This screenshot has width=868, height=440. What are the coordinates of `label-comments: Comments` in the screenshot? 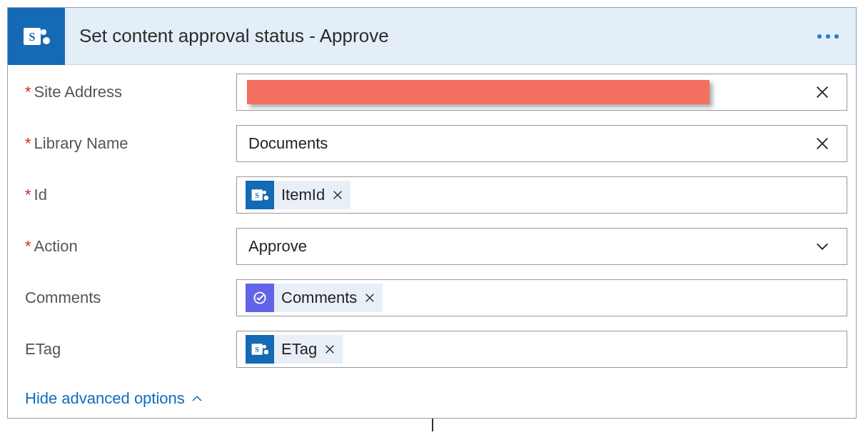 It's located at (131, 298).